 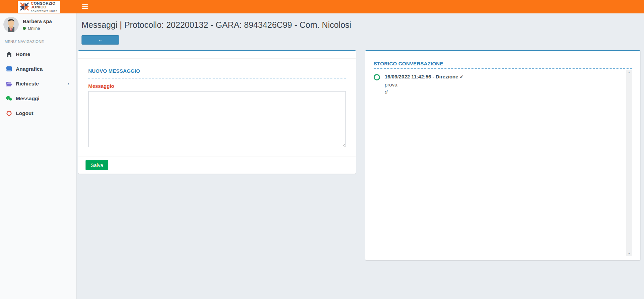 I want to click on avatar, so click(x=11, y=24).